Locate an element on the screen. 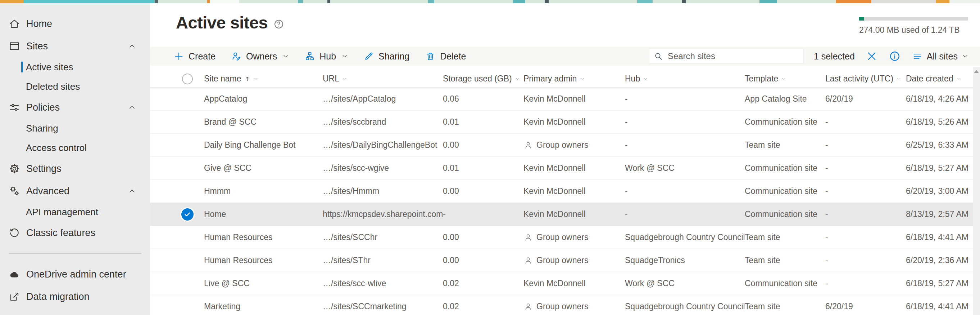 This screenshot has height=315, width=980. column-header-url: URL is located at coordinates (383, 79).